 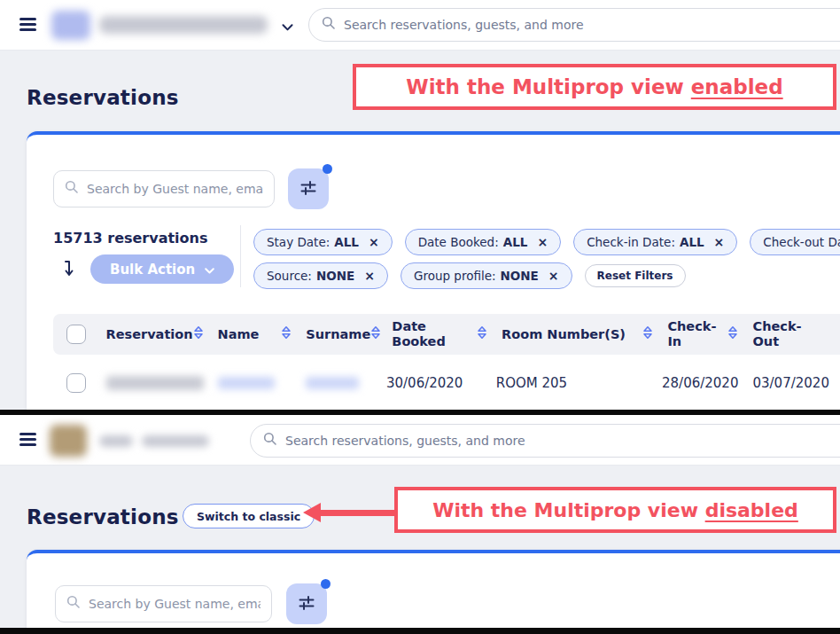 What do you see at coordinates (433, 592) in the screenshot?
I see `reservations-panel` at bounding box center [433, 592].